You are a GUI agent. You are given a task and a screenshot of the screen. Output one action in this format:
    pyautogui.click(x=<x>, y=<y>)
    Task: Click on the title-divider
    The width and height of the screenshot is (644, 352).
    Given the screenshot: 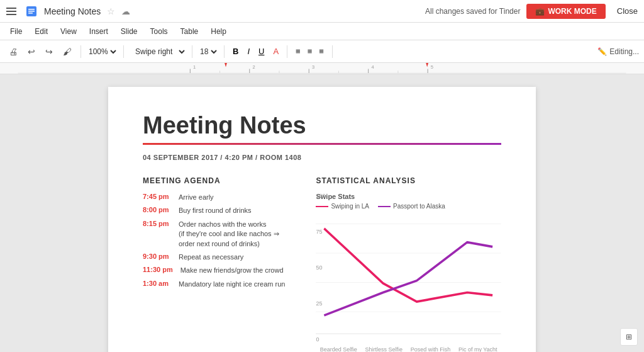 What is the action you would take?
    pyautogui.click(x=322, y=144)
    